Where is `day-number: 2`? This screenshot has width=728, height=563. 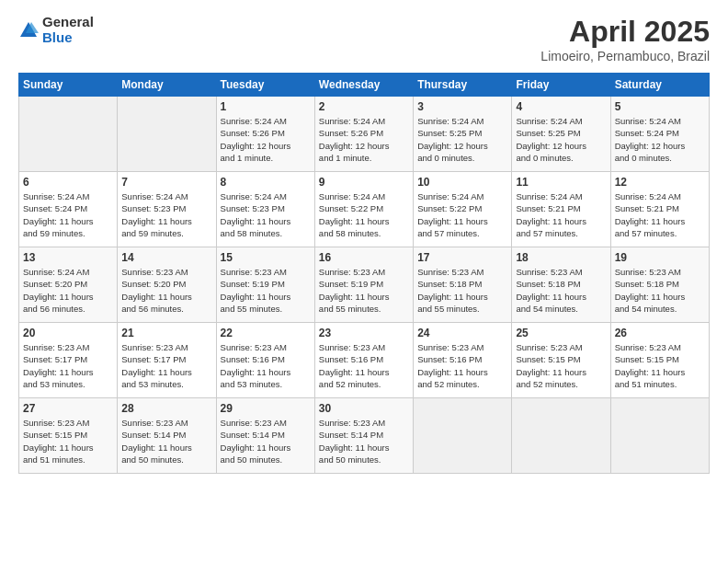
day-number: 2 is located at coordinates (364, 107).